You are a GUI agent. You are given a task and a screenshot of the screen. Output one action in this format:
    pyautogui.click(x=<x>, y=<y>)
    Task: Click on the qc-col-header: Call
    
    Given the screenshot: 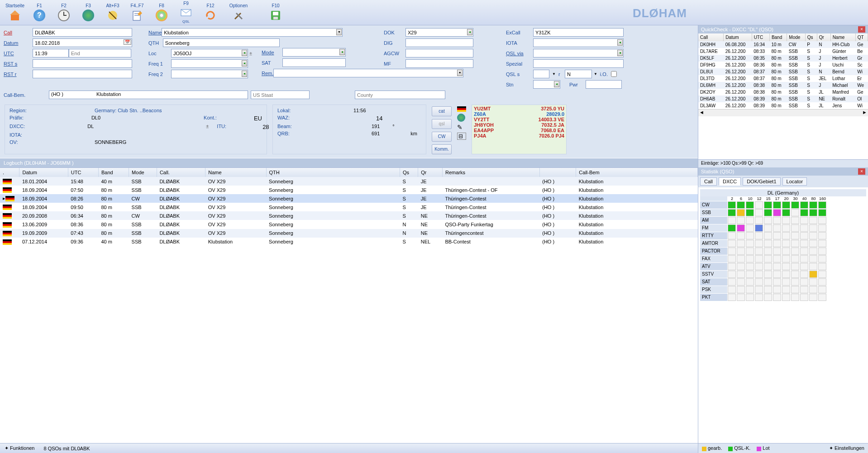 What is the action you would take?
    pyautogui.click(x=711, y=37)
    